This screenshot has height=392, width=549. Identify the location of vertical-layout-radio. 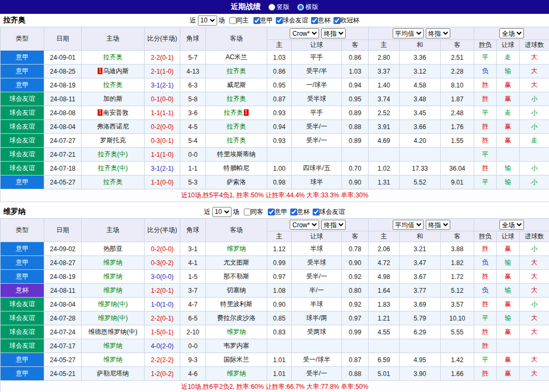
(272, 7).